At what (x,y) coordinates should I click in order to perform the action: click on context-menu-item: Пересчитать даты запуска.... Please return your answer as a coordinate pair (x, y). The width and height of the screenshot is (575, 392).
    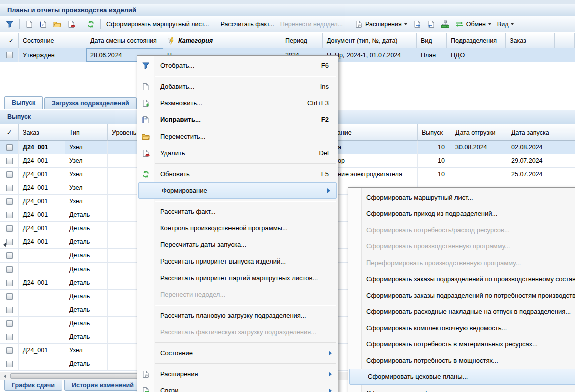
    Looking at the image, I should click on (238, 245).